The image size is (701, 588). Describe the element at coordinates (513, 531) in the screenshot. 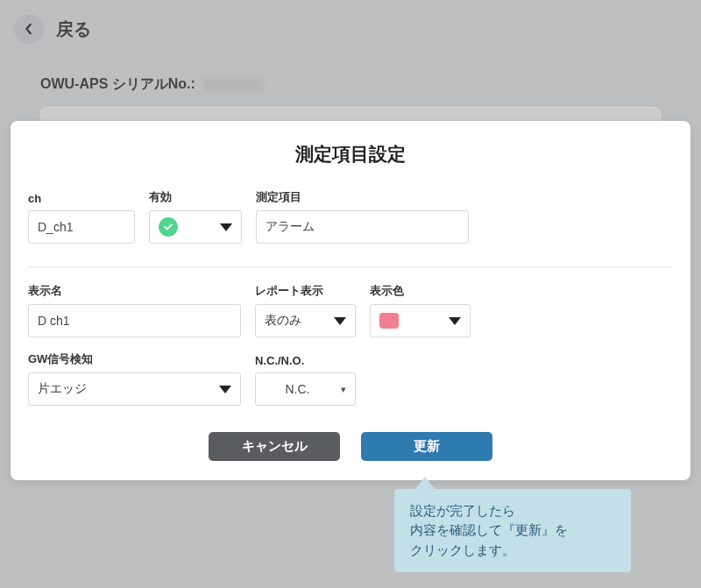

I see `tooltip-callout: 設定が完了したら 内容を確認して『更新』を クリックします。` at that location.